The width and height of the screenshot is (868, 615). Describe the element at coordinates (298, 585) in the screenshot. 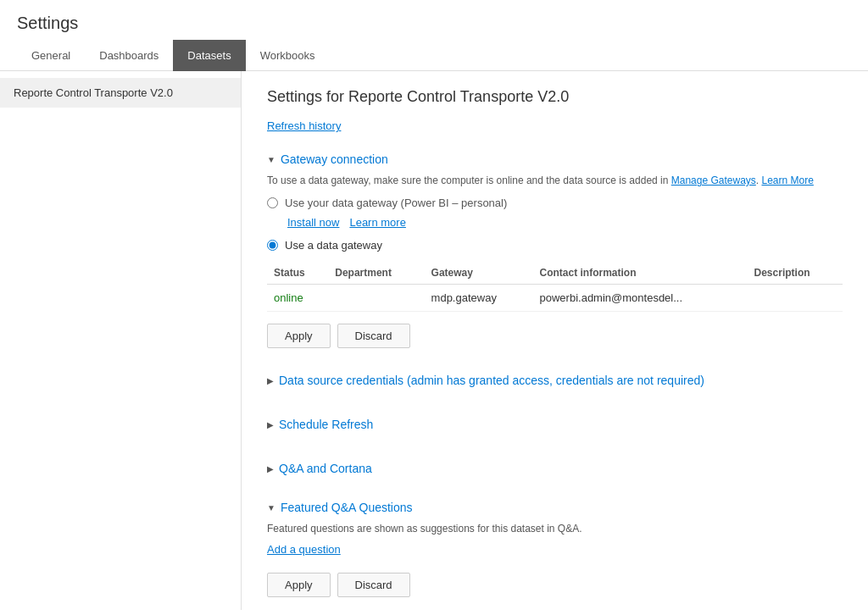

I see `featured-qa-apply-button: Apply` at that location.